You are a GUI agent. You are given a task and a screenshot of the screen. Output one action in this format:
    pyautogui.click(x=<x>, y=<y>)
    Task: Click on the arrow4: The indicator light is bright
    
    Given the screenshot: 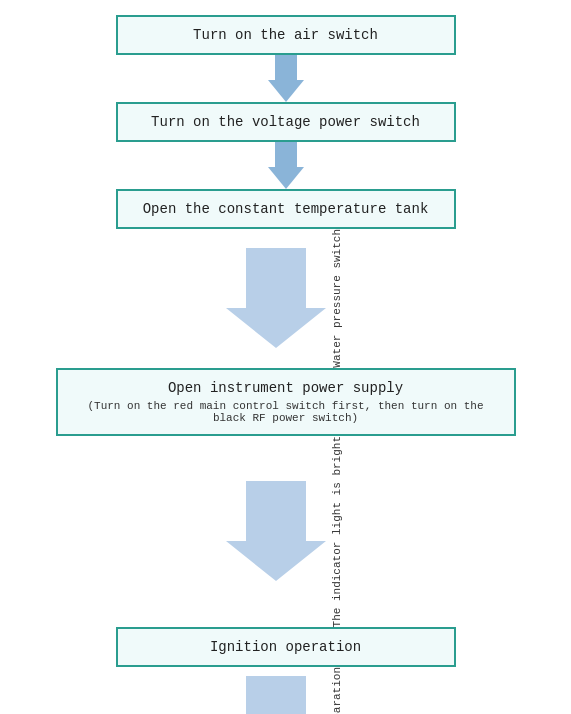 What is the action you would take?
    pyautogui.click(x=285, y=532)
    